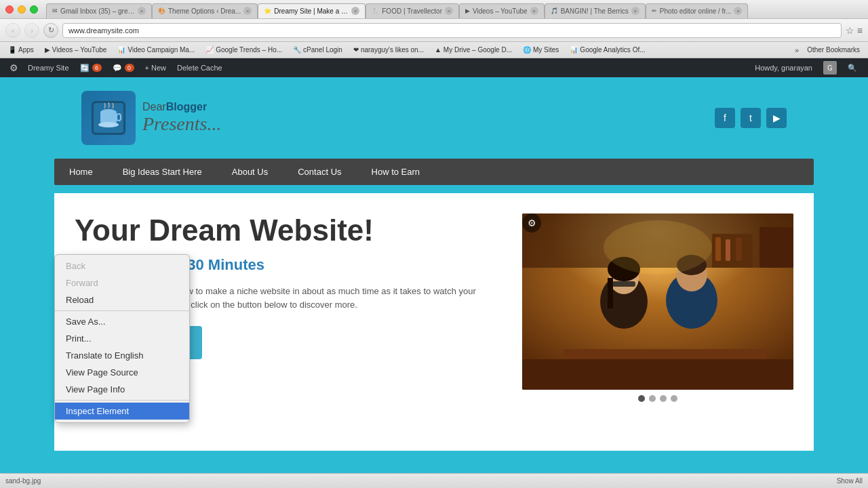  What do you see at coordinates (434, 68) in the screenshot?
I see `wp-admin-bar: ⚙ Dreamy Site 🔄 6 💬 0 + New Delete Cache…` at bounding box center [434, 68].